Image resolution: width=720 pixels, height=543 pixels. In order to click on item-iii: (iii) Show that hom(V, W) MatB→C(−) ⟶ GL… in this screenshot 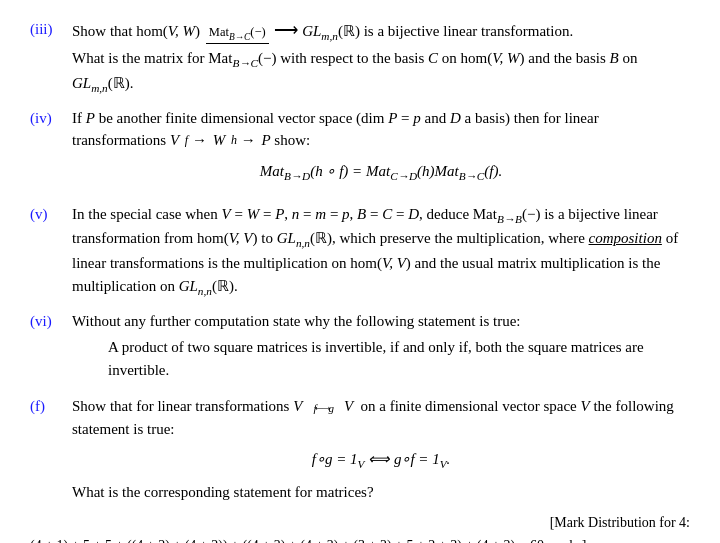, I will do `click(360, 58)`.